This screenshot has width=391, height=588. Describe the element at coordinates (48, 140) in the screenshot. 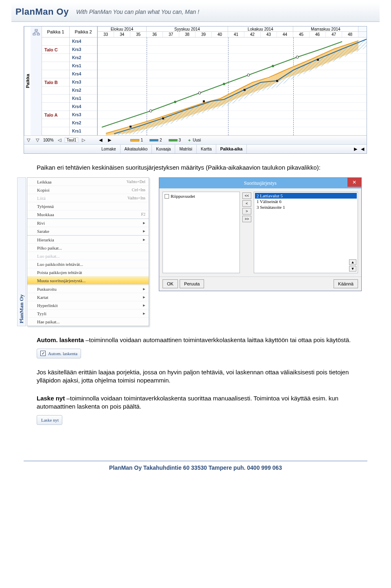

I see `zoom-value: 100%` at that location.